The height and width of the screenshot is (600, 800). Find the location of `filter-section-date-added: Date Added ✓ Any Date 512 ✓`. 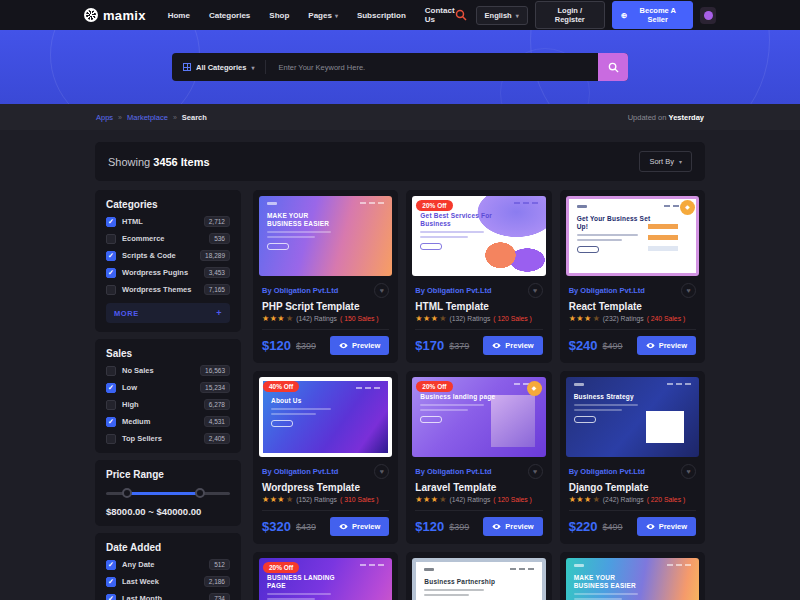

filter-section-date-added: Date Added ✓ Any Date 512 ✓ is located at coordinates (168, 566).